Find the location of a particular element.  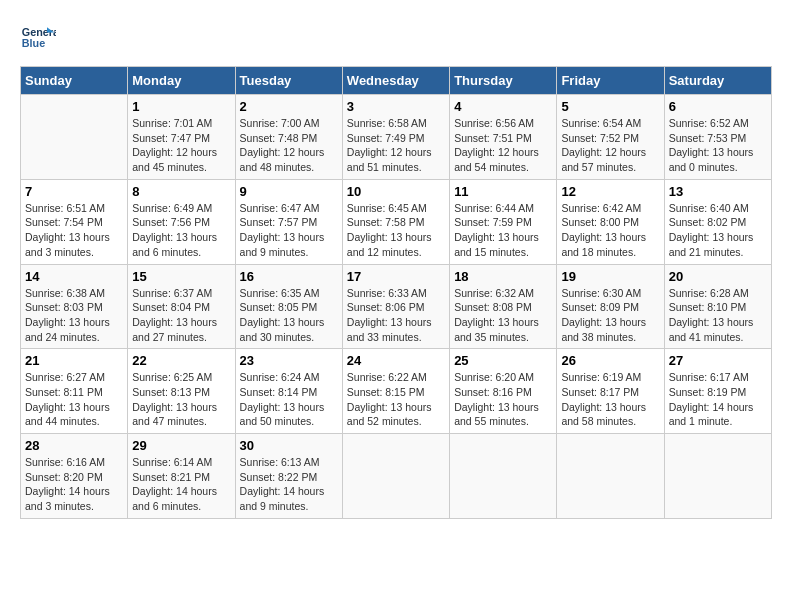

calendar-cell: 15Sunrise: 6:37 AMSunset: 8:04 PMDayligh… is located at coordinates (182, 306).